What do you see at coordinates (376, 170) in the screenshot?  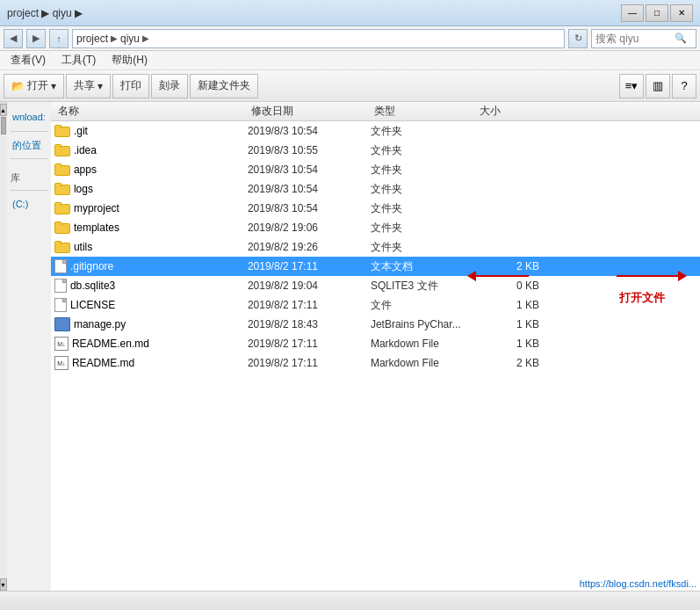 I see `file-row: apps 2019/8/3 10:54 文件夹` at bounding box center [376, 170].